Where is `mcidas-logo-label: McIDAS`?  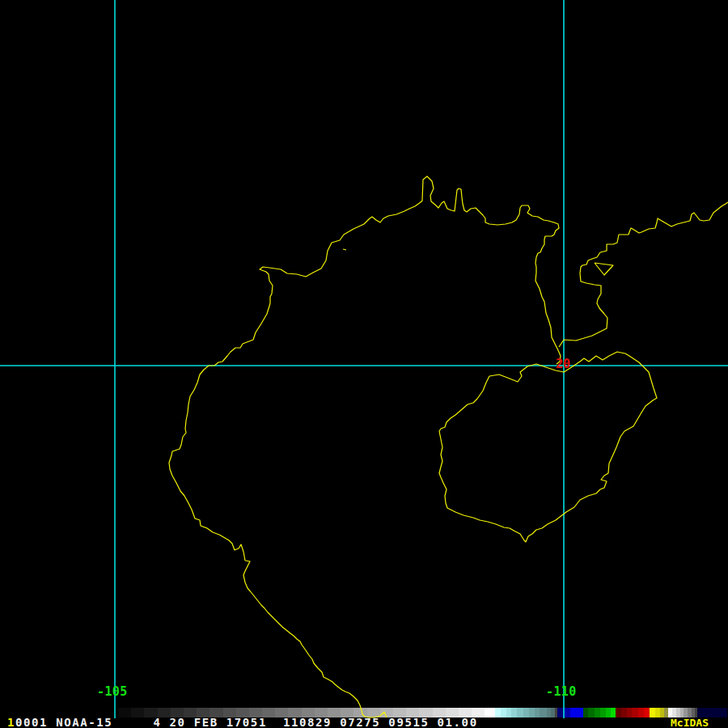
mcidas-logo-label: McIDAS is located at coordinates (689, 722).